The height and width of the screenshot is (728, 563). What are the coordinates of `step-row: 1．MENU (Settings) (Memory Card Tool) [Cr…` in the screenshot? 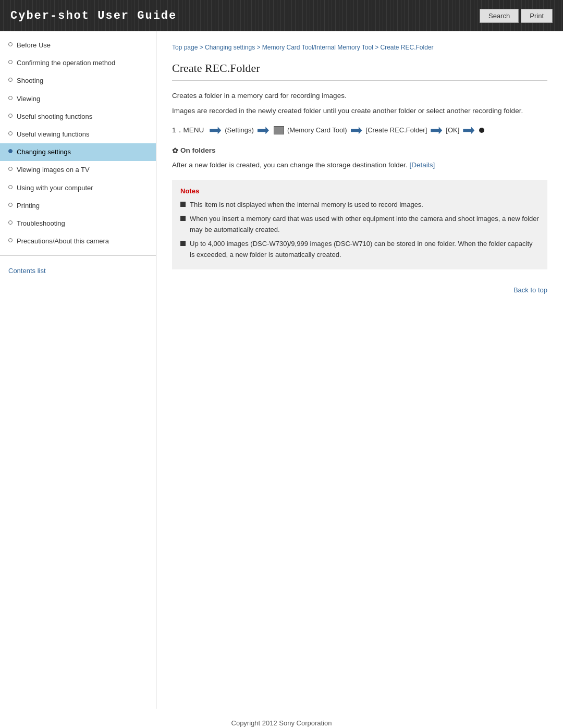 It's located at (360, 130).